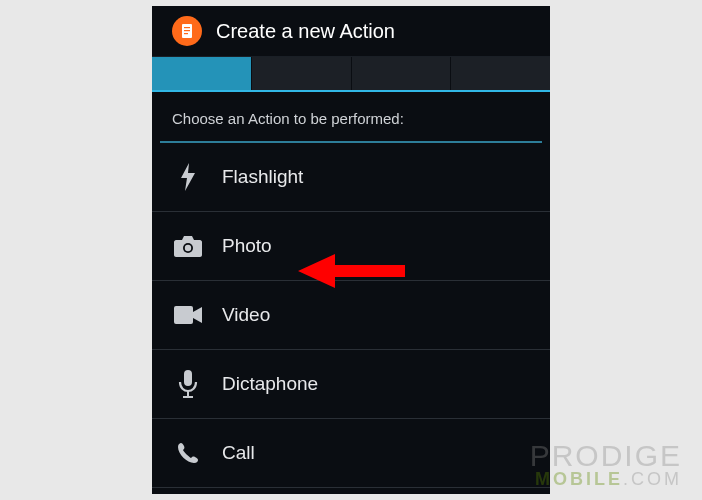 Image resolution: width=702 pixels, height=500 pixels. I want to click on video-icon, so click(188, 315).